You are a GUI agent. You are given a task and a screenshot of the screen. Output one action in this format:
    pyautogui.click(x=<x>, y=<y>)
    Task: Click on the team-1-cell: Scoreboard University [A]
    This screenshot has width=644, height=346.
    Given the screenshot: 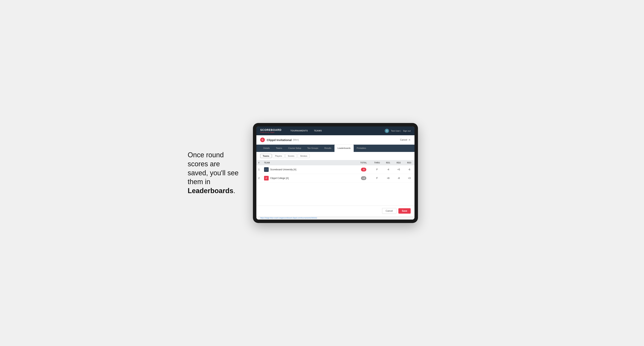 What is the action you would take?
    pyautogui.click(x=309, y=170)
    